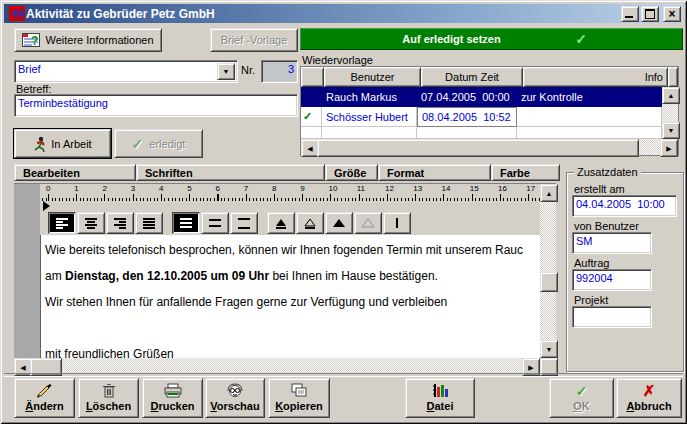 Image resolution: width=687 pixels, height=424 pixels. Describe the element at coordinates (368, 223) in the screenshot. I see `tab-stop-decimal-button` at that location.